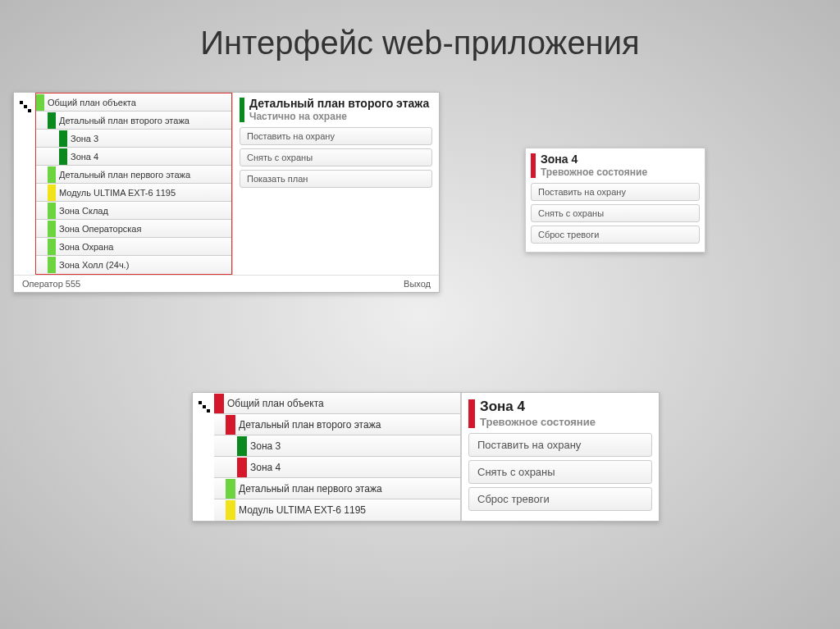 The height and width of the screenshot is (629, 840). What do you see at coordinates (226, 284) in the screenshot?
I see `status-bar: Оператор 555 Выход` at bounding box center [226, 284].